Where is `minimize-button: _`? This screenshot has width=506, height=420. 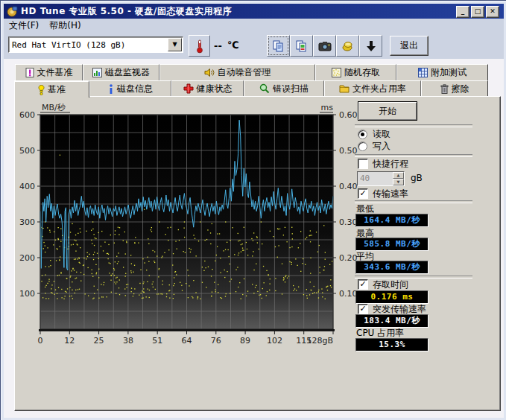 minimize-button: _ is located at coordinates (463, 12).